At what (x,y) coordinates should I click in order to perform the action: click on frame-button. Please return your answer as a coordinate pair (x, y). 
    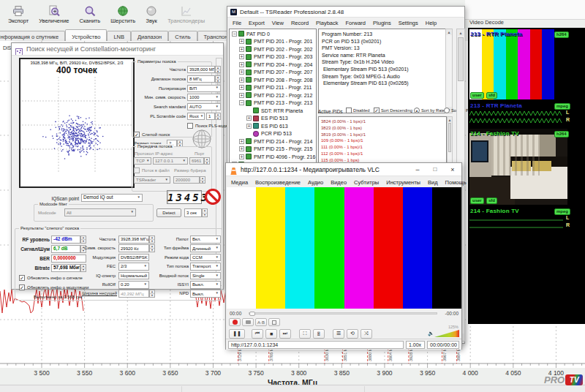
    Looking at the image, I should click on (274, 322).